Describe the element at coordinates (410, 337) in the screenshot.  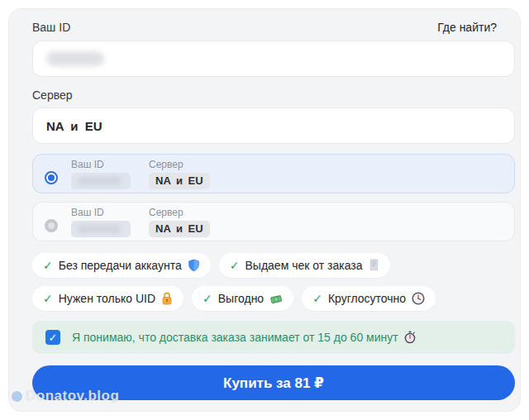
I see `stopwatch-icon` at that location.